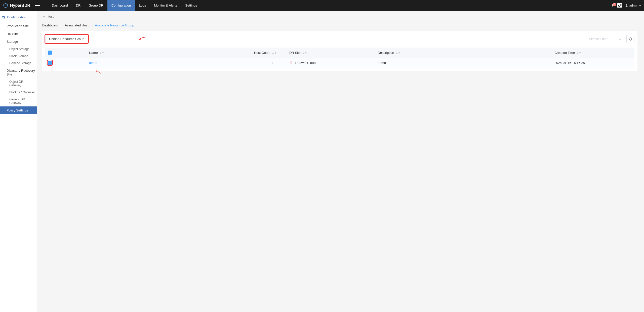  Describe the element at coordinates (121, 6) in the screenshot. I see `nav-configuration: Configuration` at that location.